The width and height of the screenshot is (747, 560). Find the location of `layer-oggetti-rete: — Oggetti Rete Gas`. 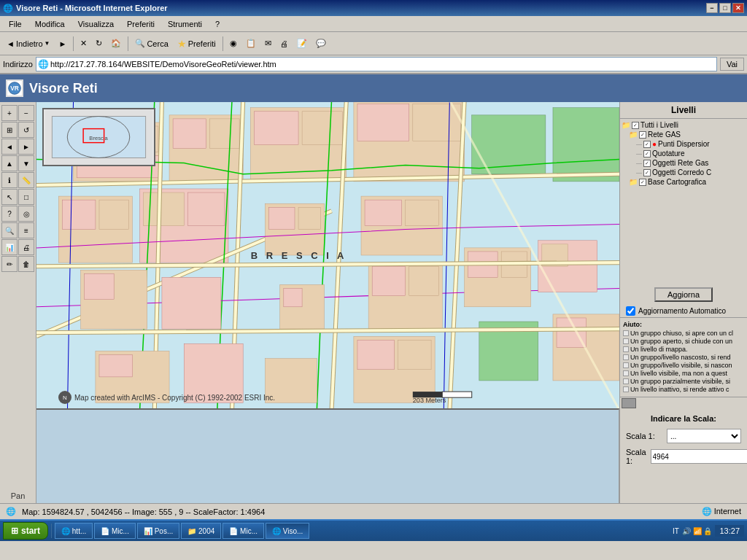

layer-oggetti-rete: — Oggetti Rete Gas is located at coordinates (691, 163).